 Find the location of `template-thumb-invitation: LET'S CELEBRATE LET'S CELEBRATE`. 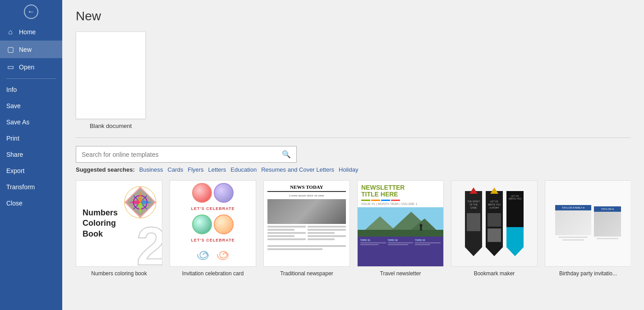

template-thumb-invitation: LET'S CELEBRATE LET'S CELEBRATE is located at coordinates (213, 223).